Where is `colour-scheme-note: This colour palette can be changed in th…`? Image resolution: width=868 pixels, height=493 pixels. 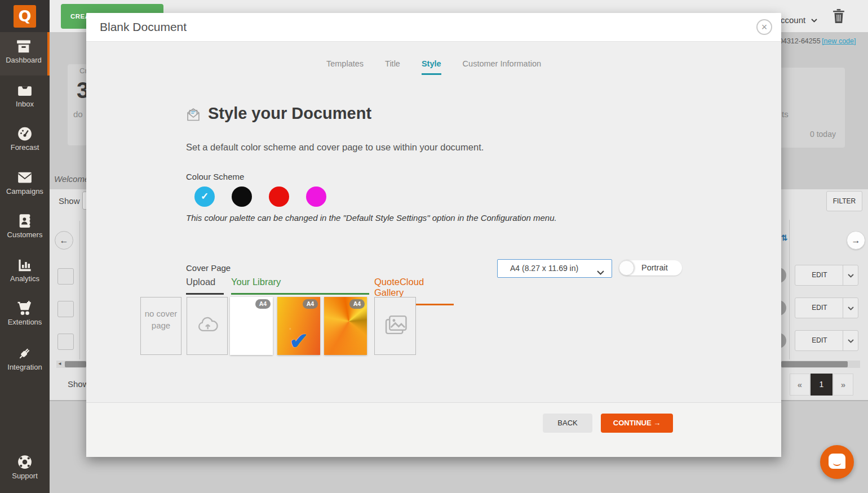 colour-scheme-note: This colour palette can be changed in th… is located at coordinates (371, 217).